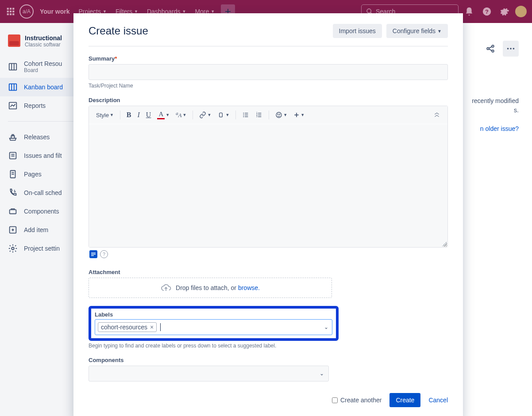  Describe the element at coordinates (299, 115) in the screenshot. I see `insert-more-button: ▼` at that location.